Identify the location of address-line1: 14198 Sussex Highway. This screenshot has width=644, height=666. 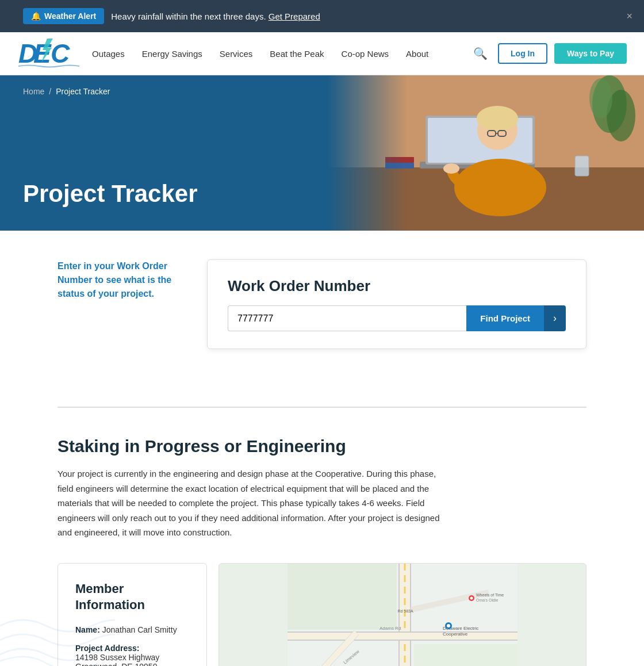
(132, 657).